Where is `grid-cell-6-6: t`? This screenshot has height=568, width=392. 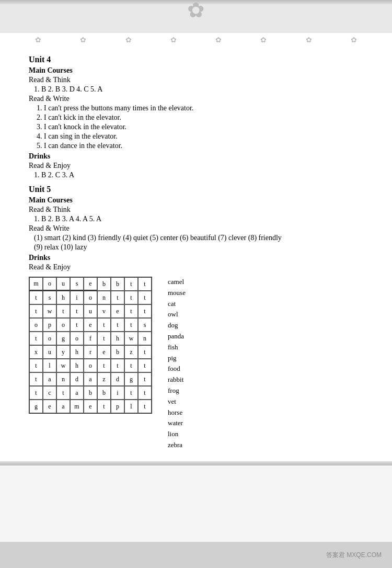
grid-cell-6-6: t is located at coordinates (118, 366).